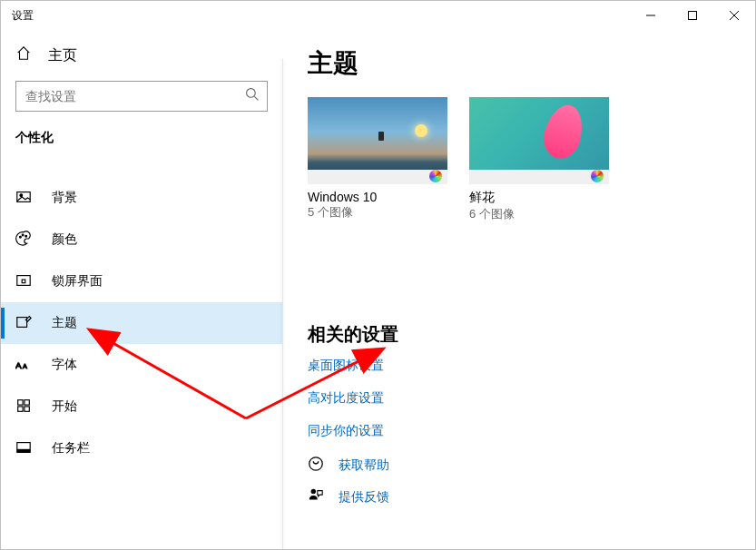  I want to click on font-icon: AA, so click(24, 365).